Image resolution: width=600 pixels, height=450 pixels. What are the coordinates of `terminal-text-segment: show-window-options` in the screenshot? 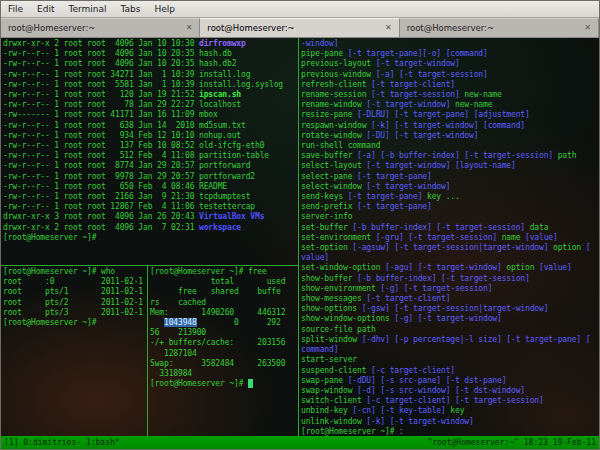 It's located at (348, 318).